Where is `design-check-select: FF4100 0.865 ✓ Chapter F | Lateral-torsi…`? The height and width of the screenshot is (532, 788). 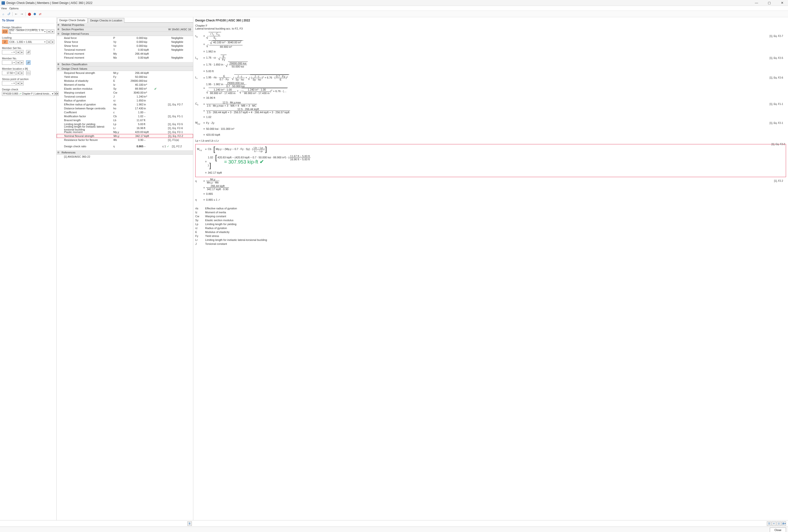 design-check-select: FF4100 0.865 ✓ Chapter F | Lateral-torsi… is located at coordinates (28, 94).